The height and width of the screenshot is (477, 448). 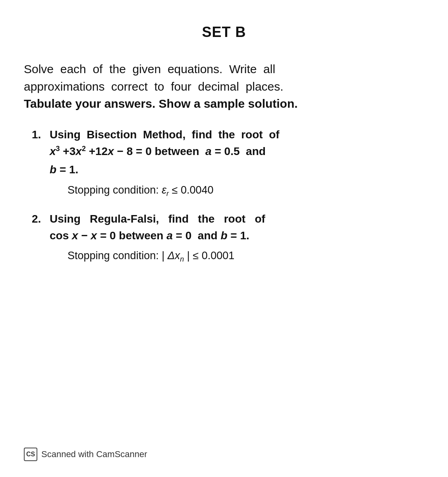 What do you see at coordinates (164, 134) in the screenshot?
I see `problem-1-method-line: Using Bisection Method, find the root of` at bounding box center [164, 134].